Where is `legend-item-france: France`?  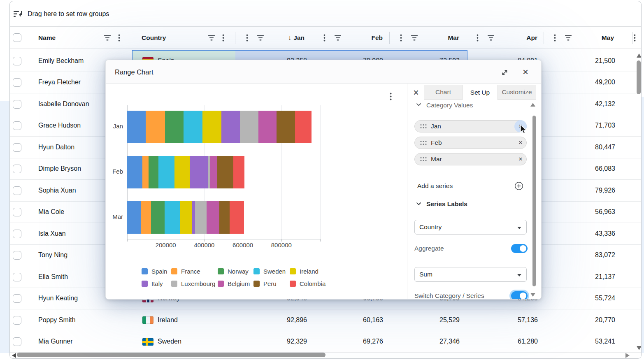
legend-item-france: France is located at coordinates (194, 271).